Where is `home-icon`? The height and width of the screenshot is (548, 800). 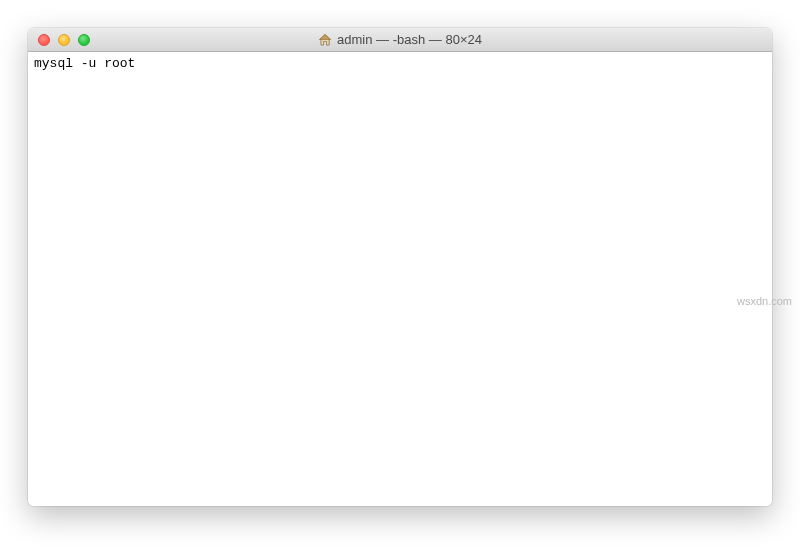
home-icon is located at coordinates (325, 40).